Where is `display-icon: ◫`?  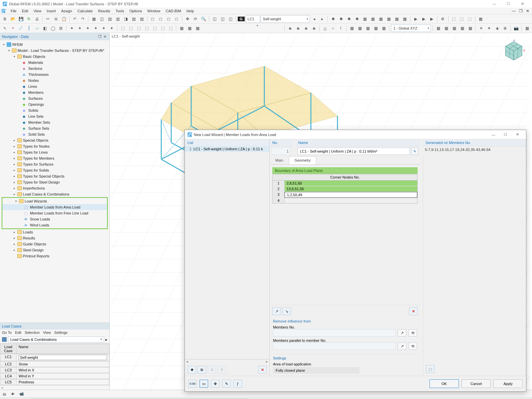 display-icon: ◫ is located at coordinates (102, 19).